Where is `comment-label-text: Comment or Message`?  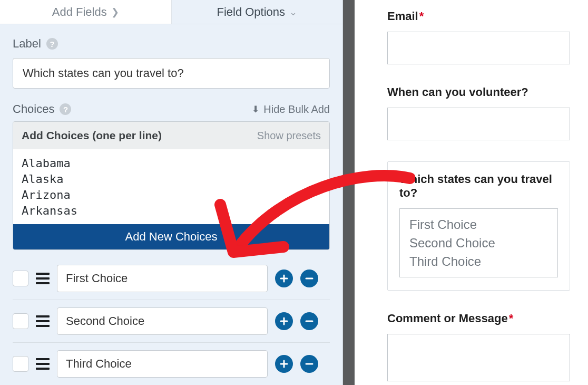
comment-label-text: Comment or Message is located at coordinates (448, 319).